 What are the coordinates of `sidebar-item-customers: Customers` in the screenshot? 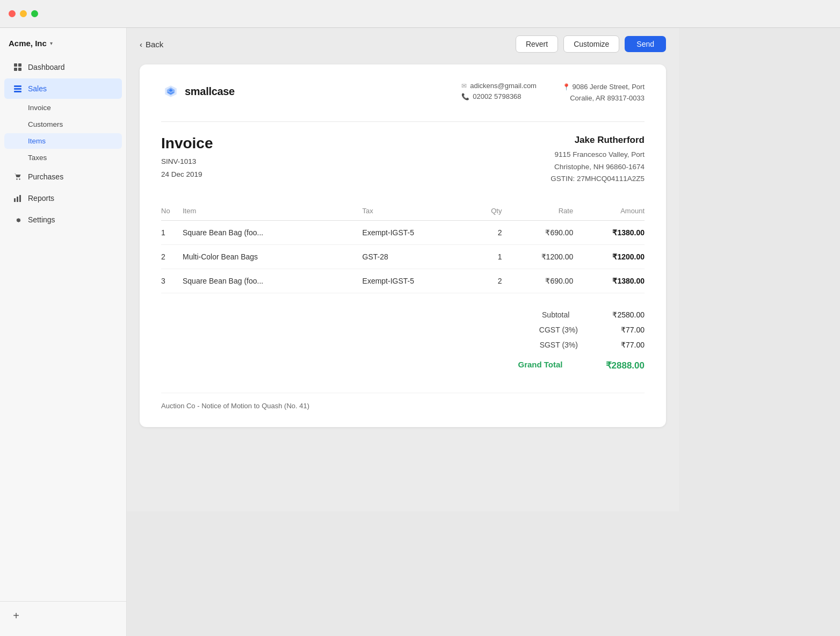 It's located at (63, 125).